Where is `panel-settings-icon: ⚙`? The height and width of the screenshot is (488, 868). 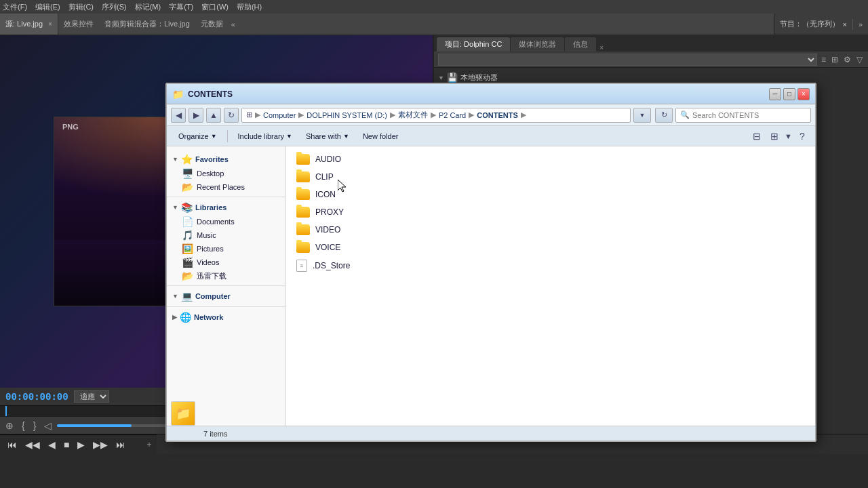
panel-settings-icon: ⚙ is located at coordinates (848, 60).